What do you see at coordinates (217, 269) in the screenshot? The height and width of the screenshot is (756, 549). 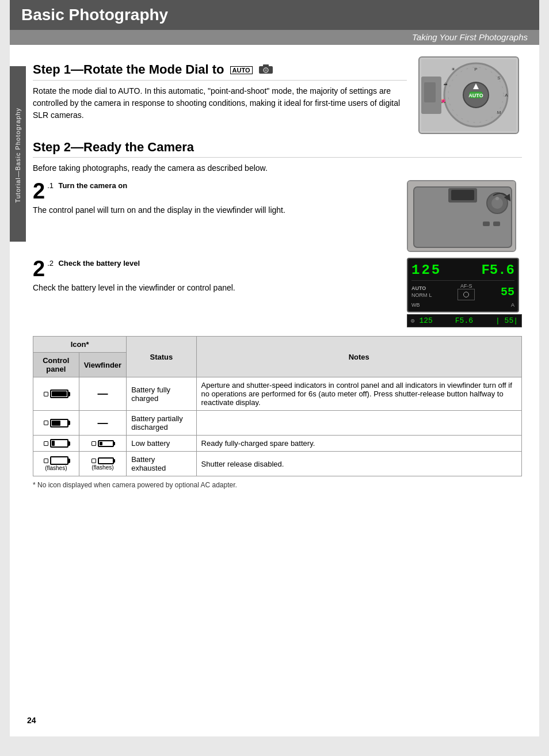 I see `substep2-heading-row: 2 .2 Check the battery level` at bounding box center [217, 269].